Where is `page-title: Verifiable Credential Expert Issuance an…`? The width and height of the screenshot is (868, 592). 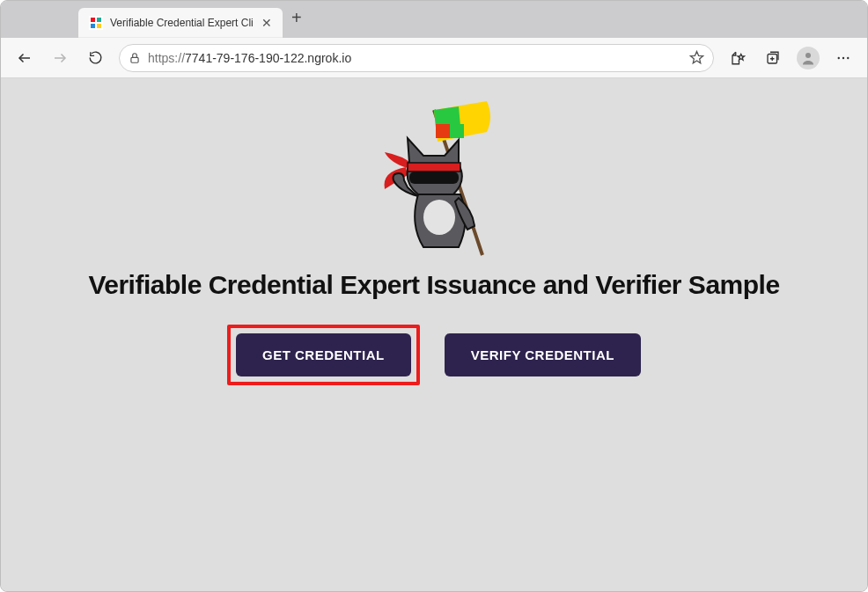 page-title: Verifiable Credential Expert Issuance an… is located at coordinates (433, 285).